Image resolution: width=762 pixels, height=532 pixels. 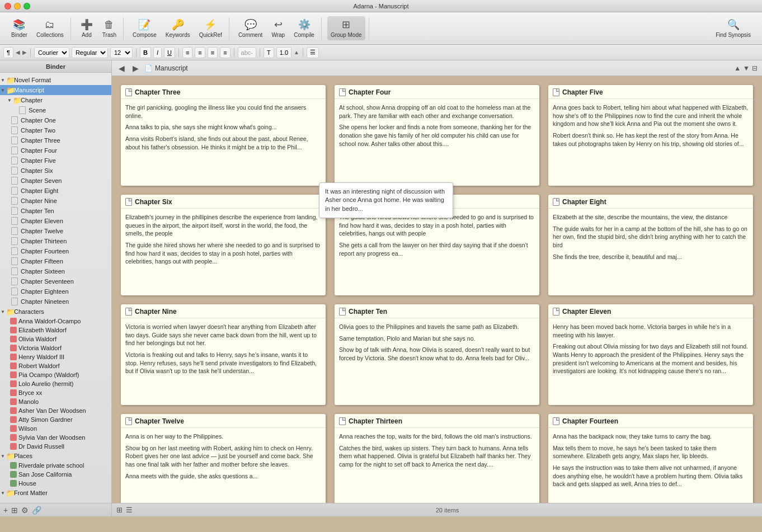 I want to click on group-mode-button: ⊞ Group Mode, so click(x=346, y=28).